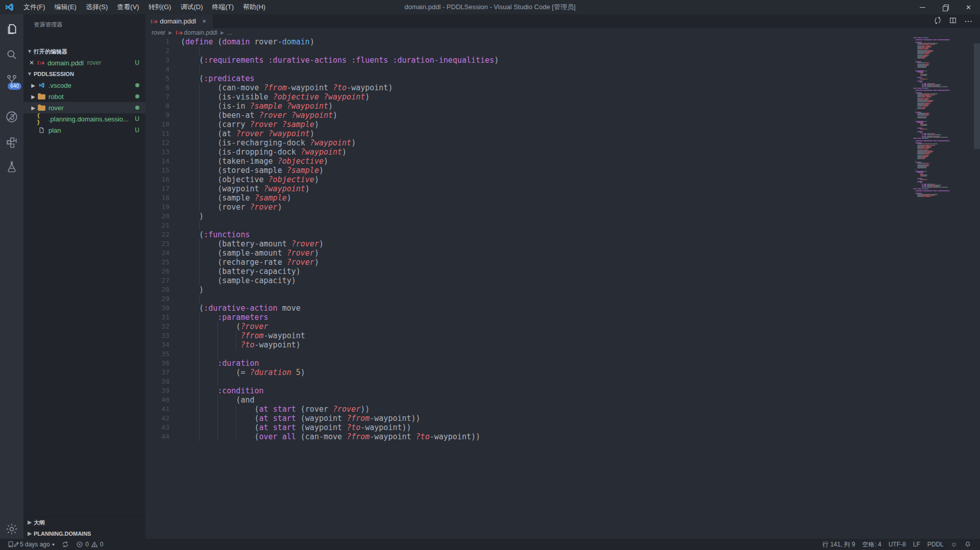 The height and width of the screenshot is (550, 980). Describe the element at coordinates (562, 198) in the screenshot. I see `code-line-18: 18 (sample ?sample)` at that location.